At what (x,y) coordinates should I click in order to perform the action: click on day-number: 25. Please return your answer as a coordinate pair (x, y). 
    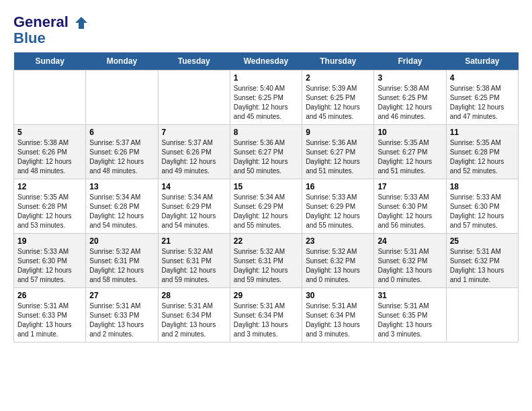
    Looking at the image, I should click on (482, 241).